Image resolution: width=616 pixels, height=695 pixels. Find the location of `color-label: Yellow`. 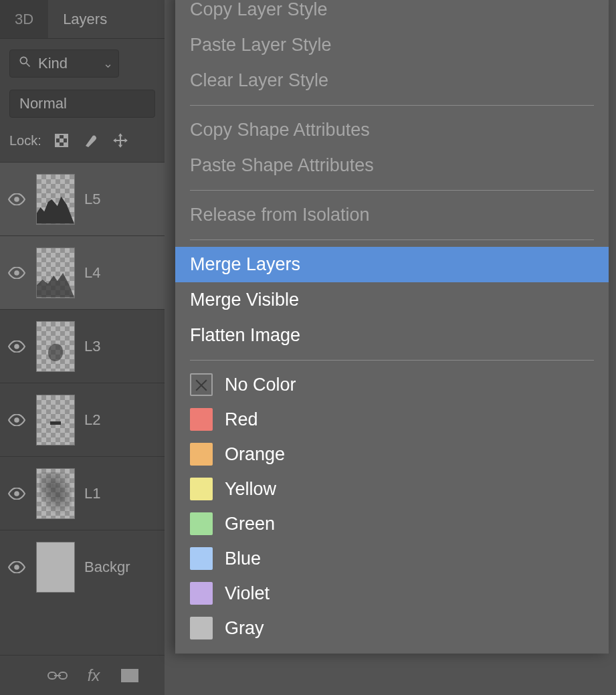

color-label: Yellow is located at coordinates (250, 490).